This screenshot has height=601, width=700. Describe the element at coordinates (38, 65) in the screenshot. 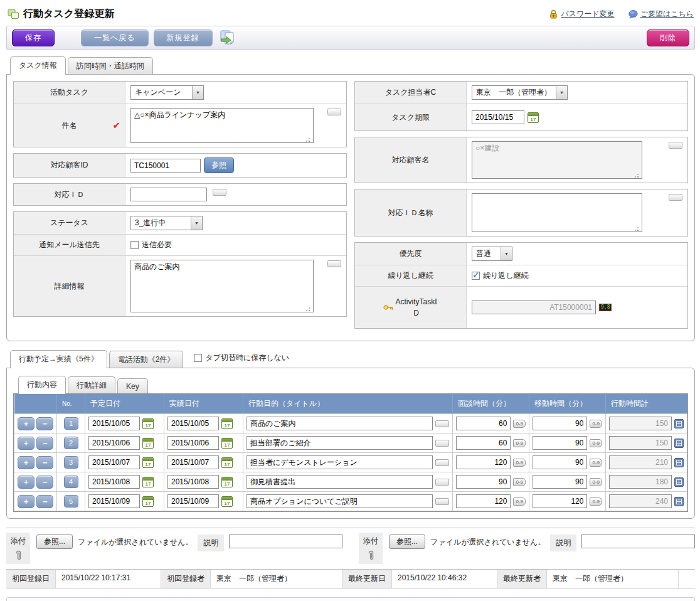

I see `tab-task-info: タスク情報` at that location.